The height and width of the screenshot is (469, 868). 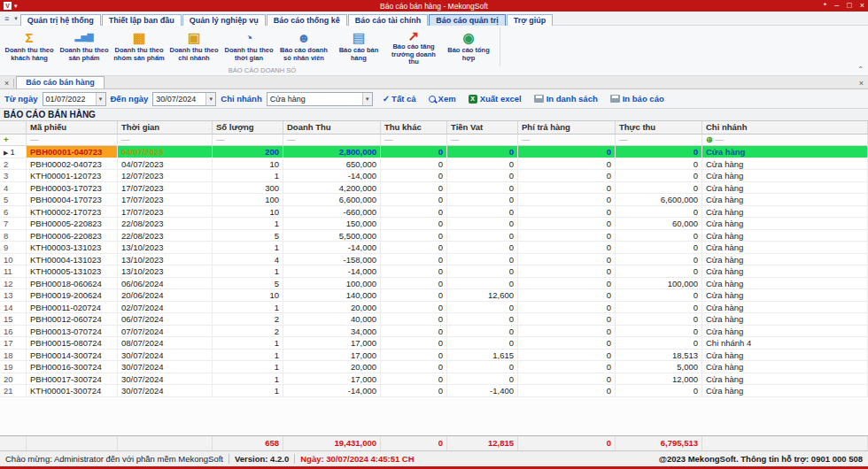 What do you see at coordinates (332, 356) in the screenshot?
I see `cell-rev: 17,000` at bounding box center [332, 356].